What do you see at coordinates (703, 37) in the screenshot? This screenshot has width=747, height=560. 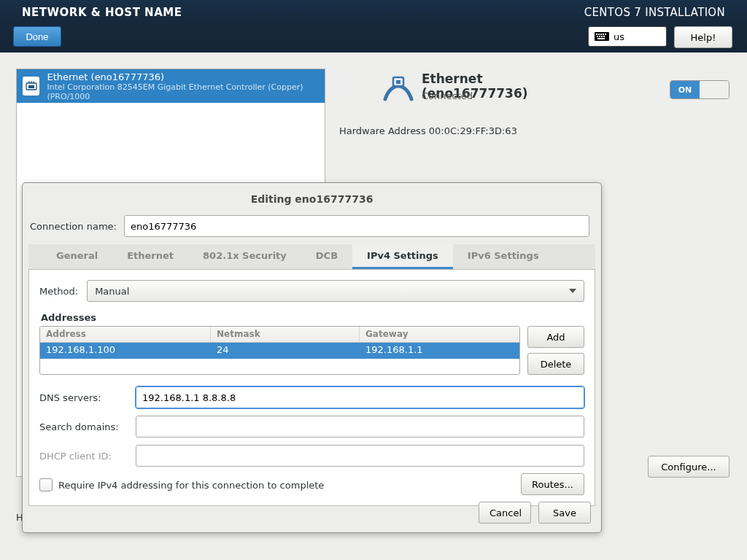 I see `help-button: Help!` at bounding box center [703, 37].